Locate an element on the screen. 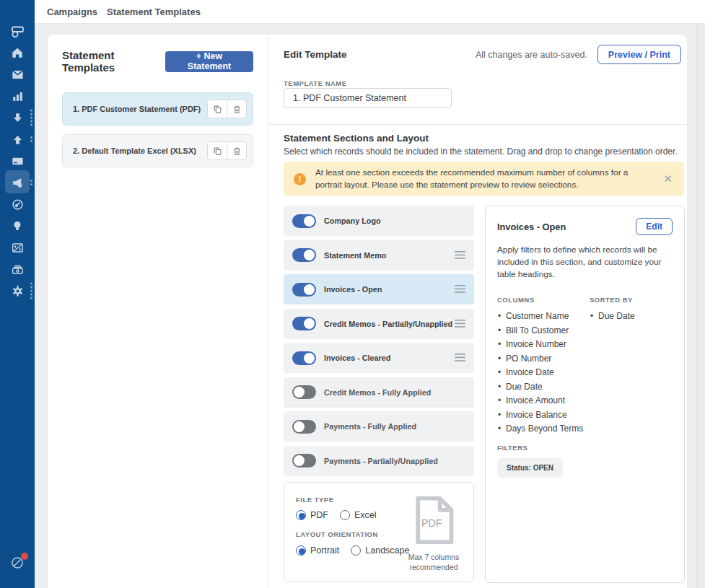 This screenshot has width=705, height=588. page-scrollbar is located at coordinates (701, 306).